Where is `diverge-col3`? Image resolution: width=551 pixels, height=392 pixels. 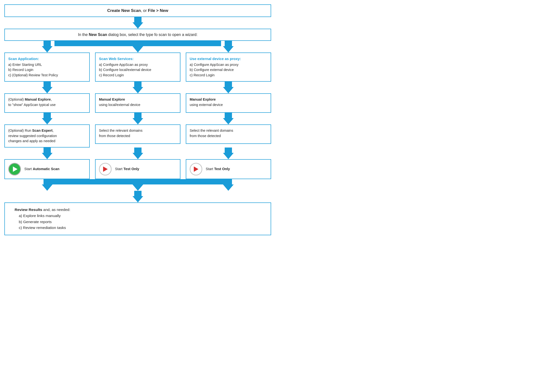 diverge-col3 is located at coordinates (229, 47).